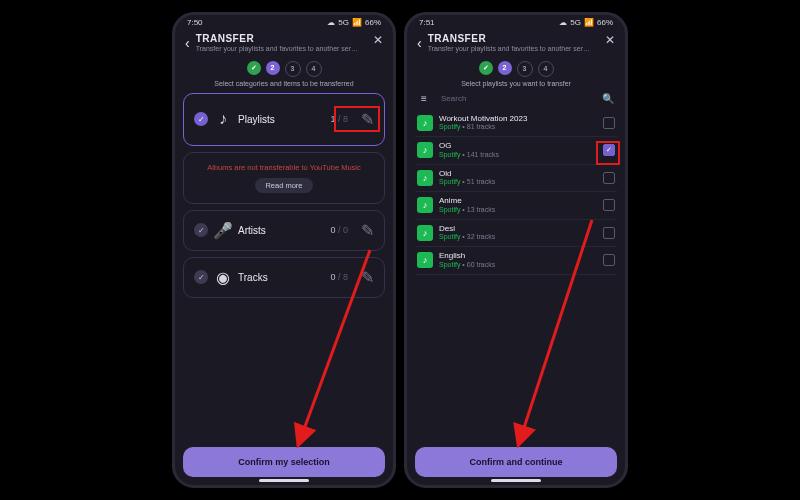 The height and width of the screenshot is (500, 800). I want to click on filter-button: ≡, so click(424, 98).